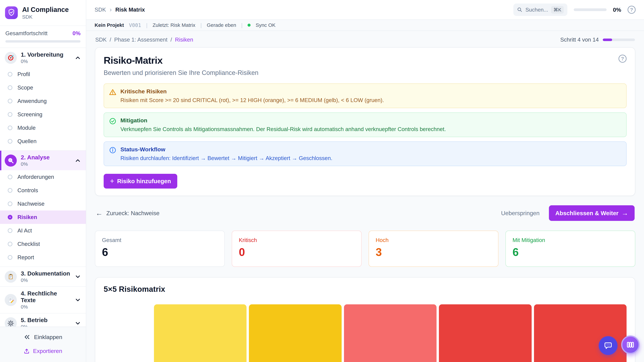 The image size is (644, 362). What do you see at coordinates (43, 244) in the screenshot?
I see `sidebar-item-checklist: Checklist` at bounding box center [43, 244].